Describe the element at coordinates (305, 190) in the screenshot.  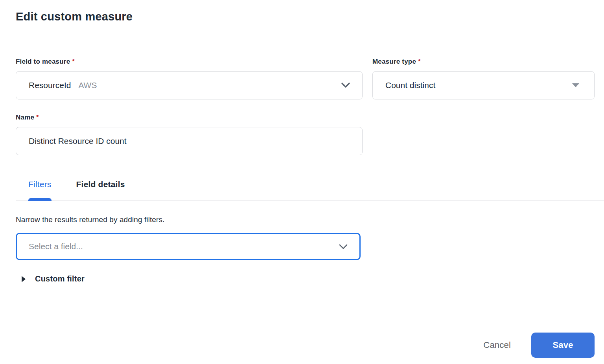
I see `tabs: Filters Field details` at that location.